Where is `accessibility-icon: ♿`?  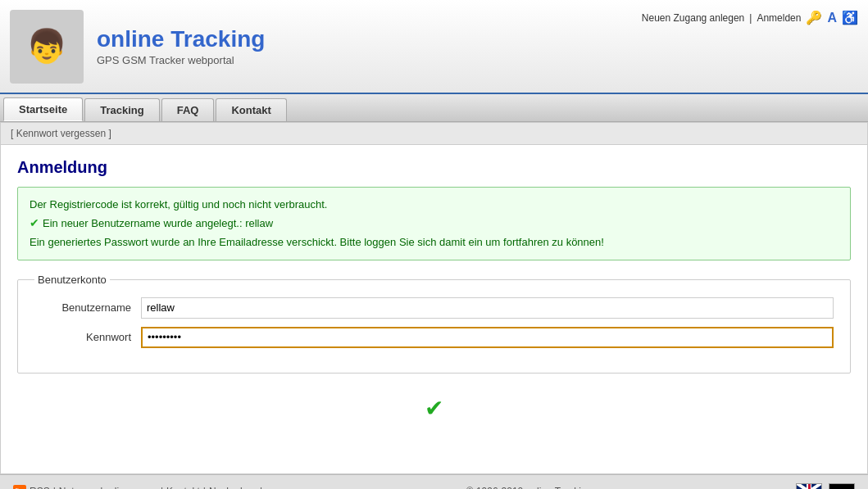 accessibility-icon: ♿ is located at coordinates (850, 18).